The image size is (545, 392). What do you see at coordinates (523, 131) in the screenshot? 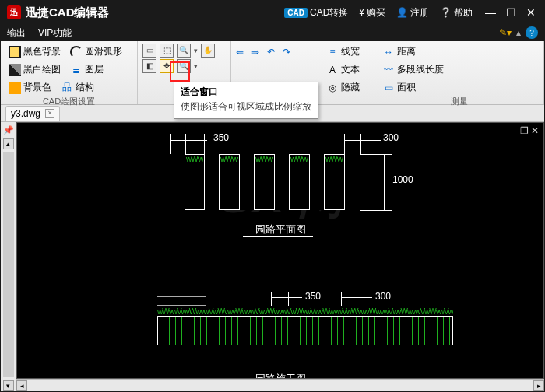
I see `viewport-controls: — ❐ ✕` at bounding box center [523, 131].